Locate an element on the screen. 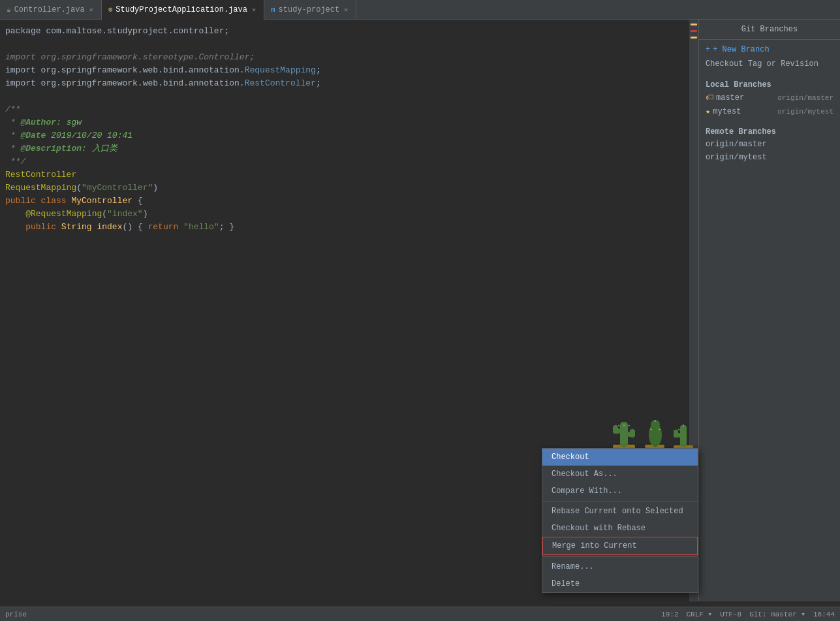  code-line: * @Author: sgw is located at coordinates (349, 123).